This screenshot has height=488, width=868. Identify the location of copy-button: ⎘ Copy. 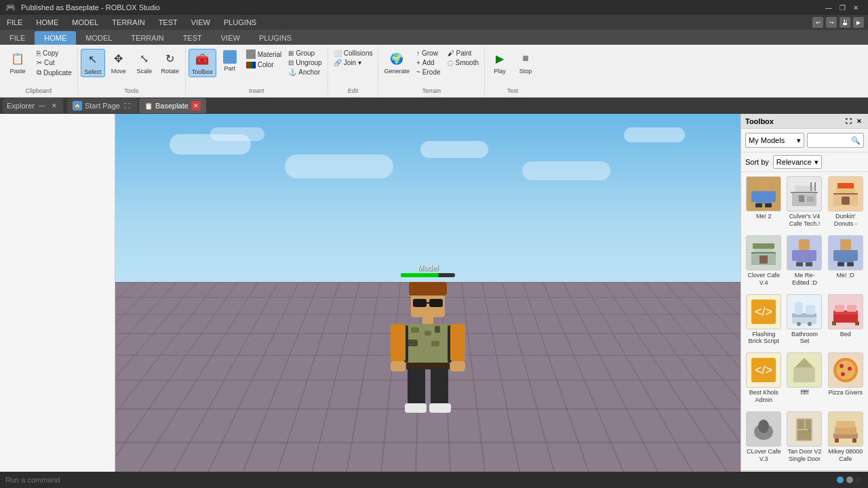
(54, 53).